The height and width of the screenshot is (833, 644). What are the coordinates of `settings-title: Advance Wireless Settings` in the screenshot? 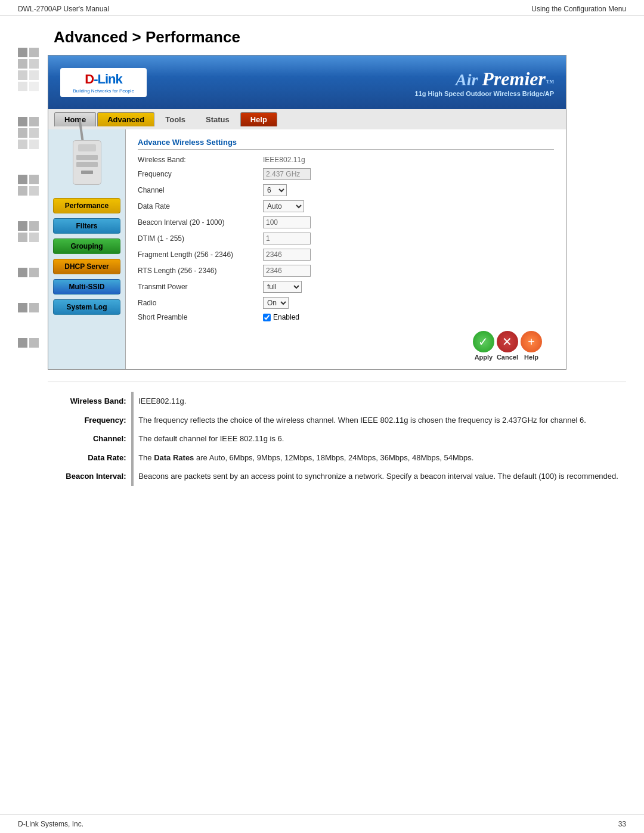 It's located at (346, 144).